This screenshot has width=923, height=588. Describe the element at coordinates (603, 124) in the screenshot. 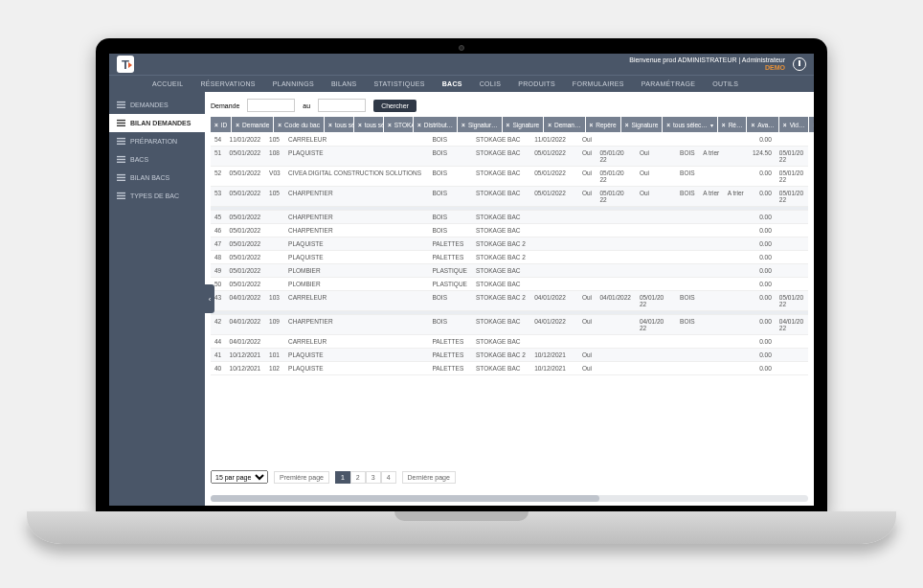

I see `filter-repre: ×Repère` at that location.